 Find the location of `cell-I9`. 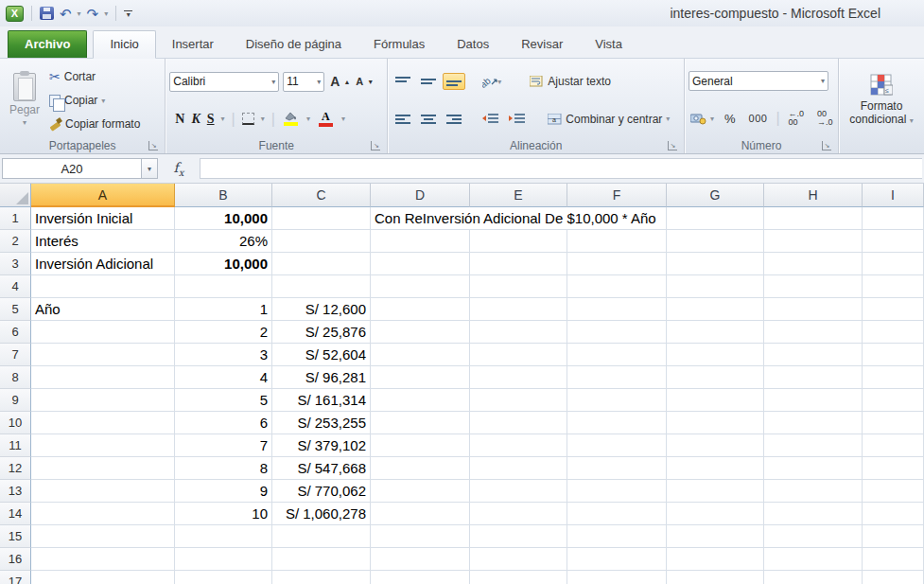

cell-I9 is located at coordinates (893, 400).